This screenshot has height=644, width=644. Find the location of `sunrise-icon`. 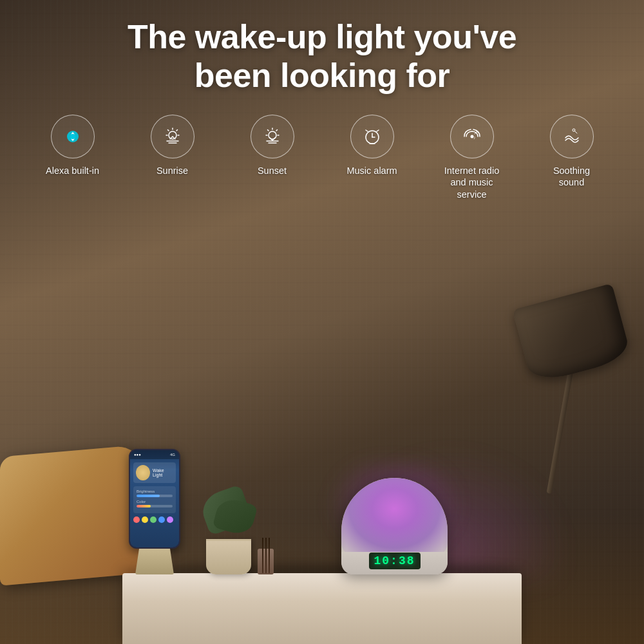

sunrise-icon is located at coordinates (173, 137).